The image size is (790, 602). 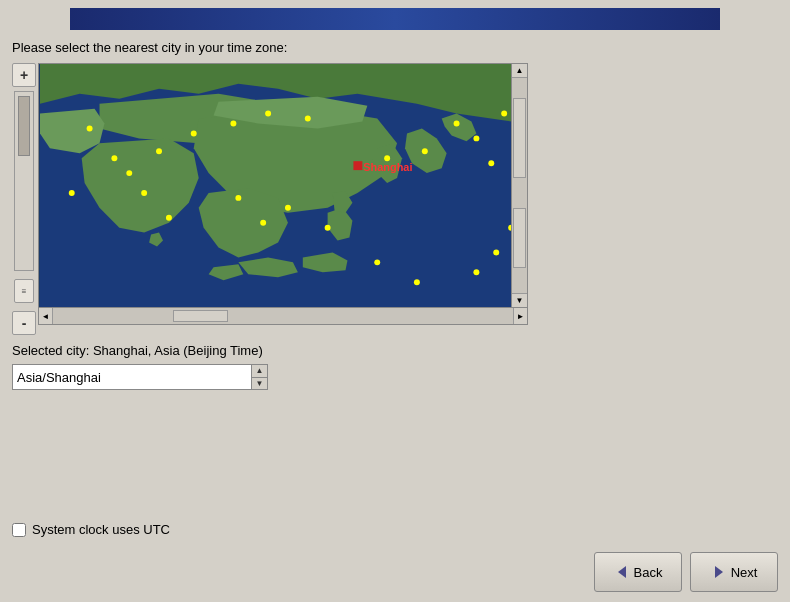 I want to click on utc-checkbox, so click(x=19, y=530).